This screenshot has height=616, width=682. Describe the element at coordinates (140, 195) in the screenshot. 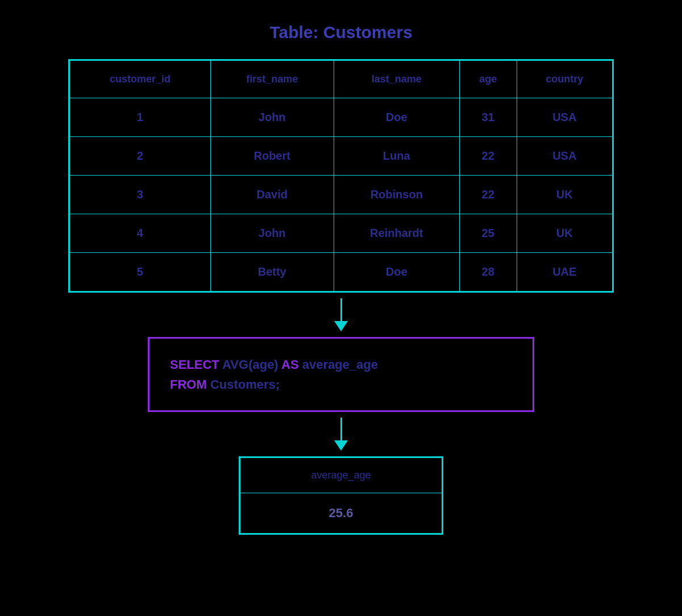

I see `cell-customer_id: 3` at that location.